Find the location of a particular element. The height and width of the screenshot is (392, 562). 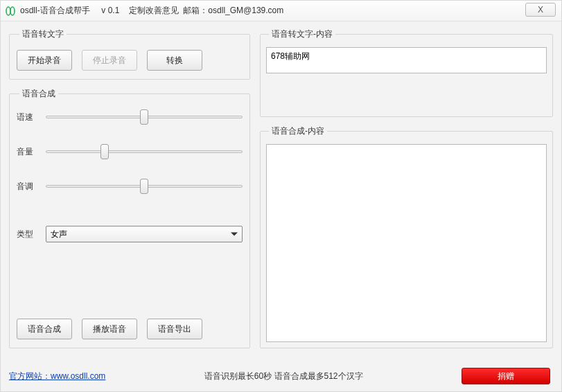

app-icon is located at coordinates (10, 11).